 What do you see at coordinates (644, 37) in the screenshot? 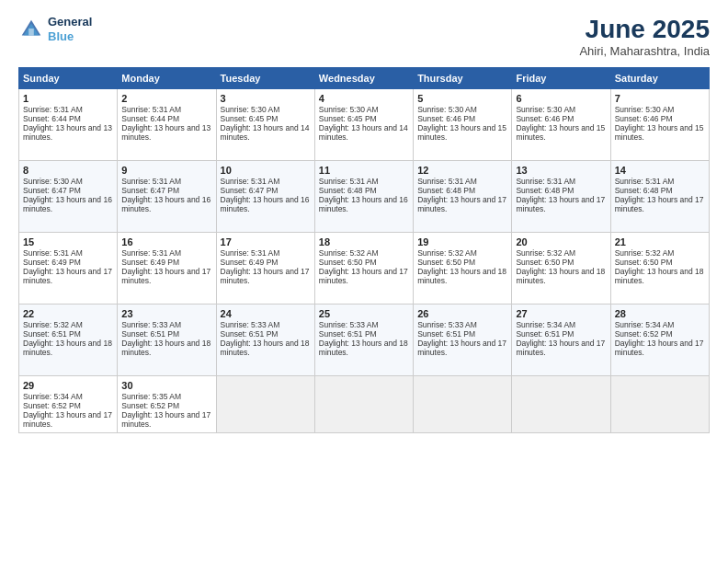
I see `title-block: June 2025 Ahiri, Maharashtra, India` at bounding box center [644, 37].